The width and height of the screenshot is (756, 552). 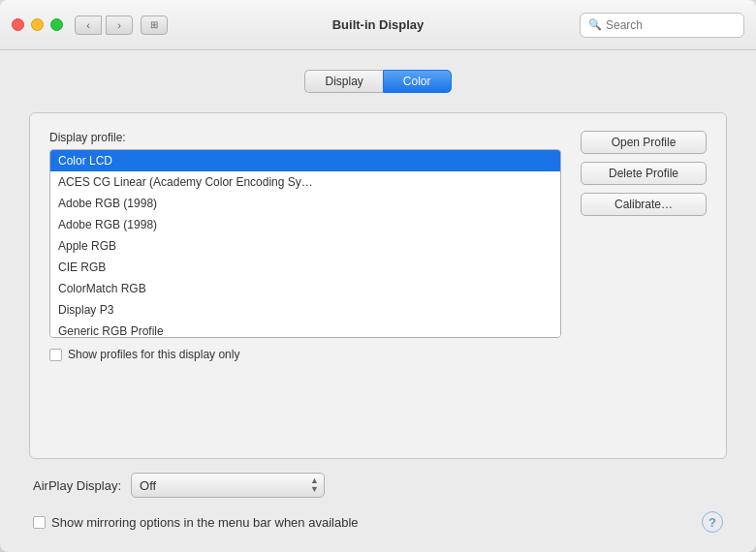 I want to click on window-title: Built-in Display, so click(x=378, y=25).